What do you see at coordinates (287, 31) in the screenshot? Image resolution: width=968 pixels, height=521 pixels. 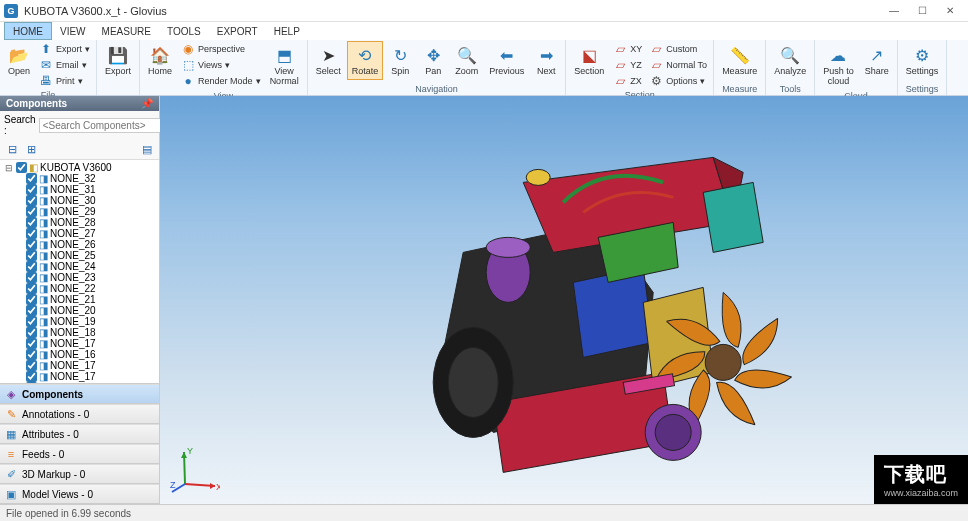 I see `menu-help: HELP` at bounding box center [287, 31].